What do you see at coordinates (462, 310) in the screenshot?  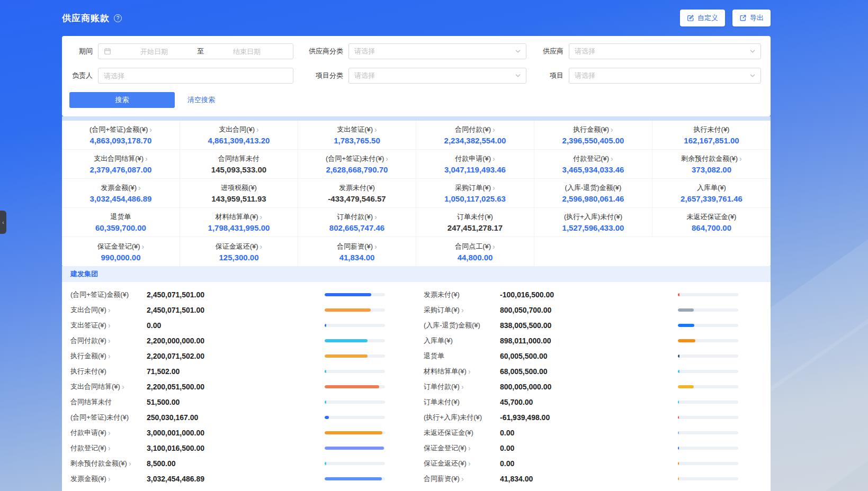 I see `detail-row-label: 采购订单(¥)›` at bounding box center [462, 310].